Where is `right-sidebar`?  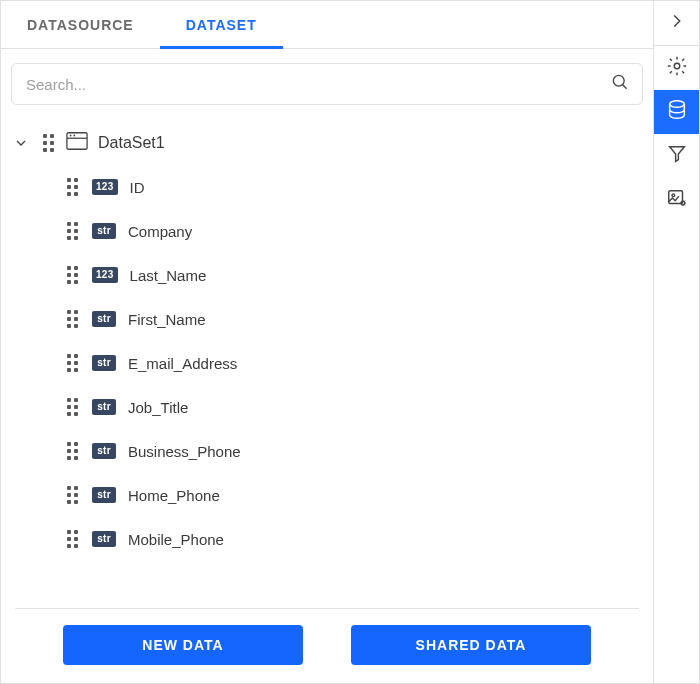
right-sidebar is located at coordinates (676, 342).